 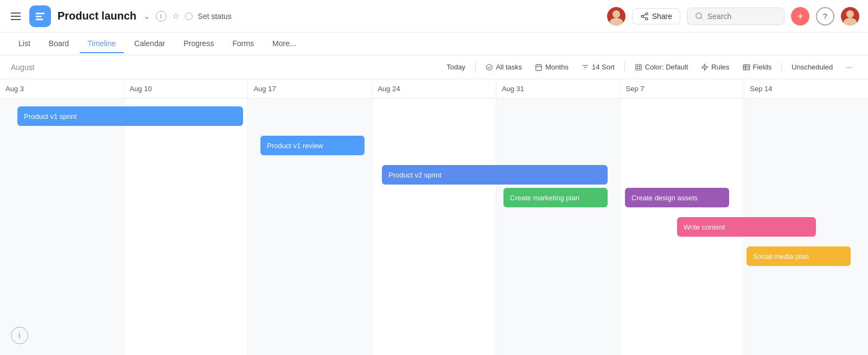 I want to click on rules-icon, so click(x=705, y=67).